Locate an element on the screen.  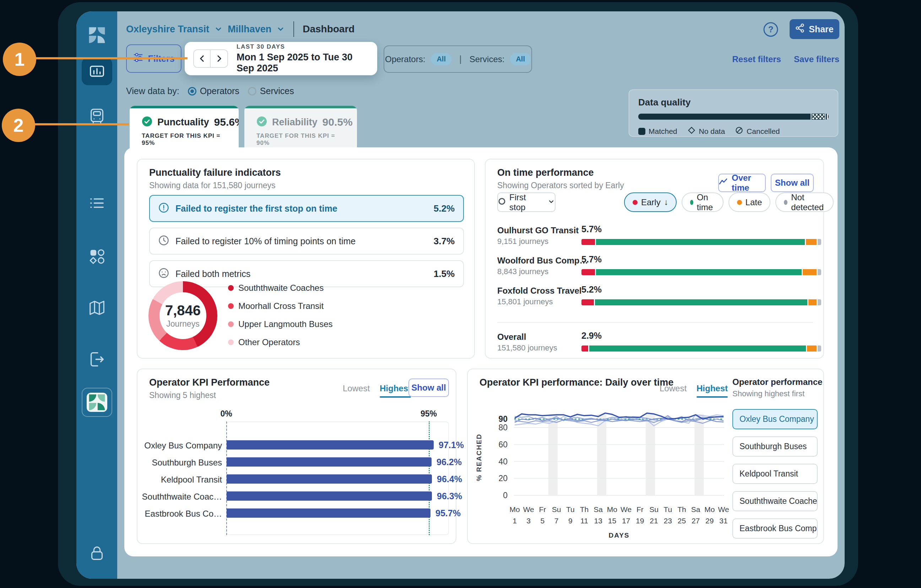
radio-off-icon is located at coordinates (252, 91).